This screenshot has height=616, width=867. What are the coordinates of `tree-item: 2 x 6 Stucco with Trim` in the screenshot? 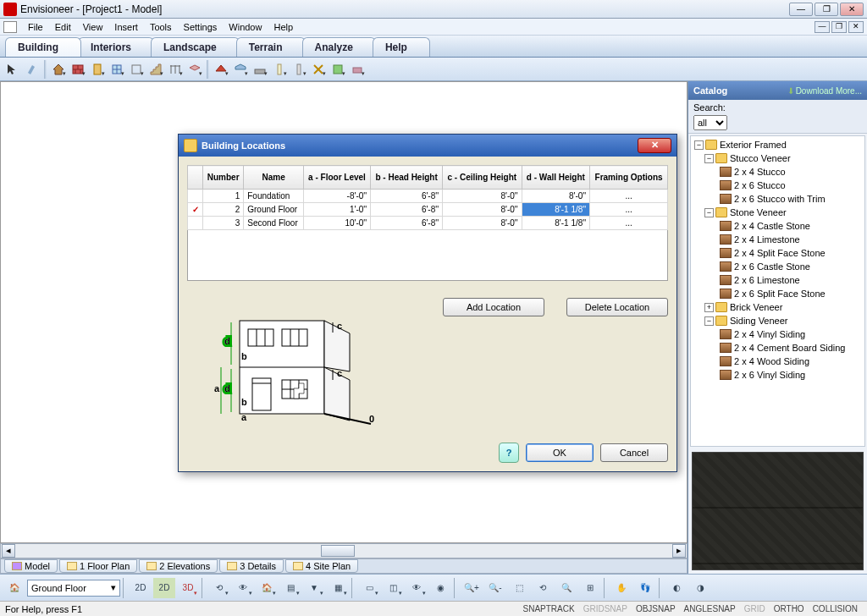 It's located at (779, 199).